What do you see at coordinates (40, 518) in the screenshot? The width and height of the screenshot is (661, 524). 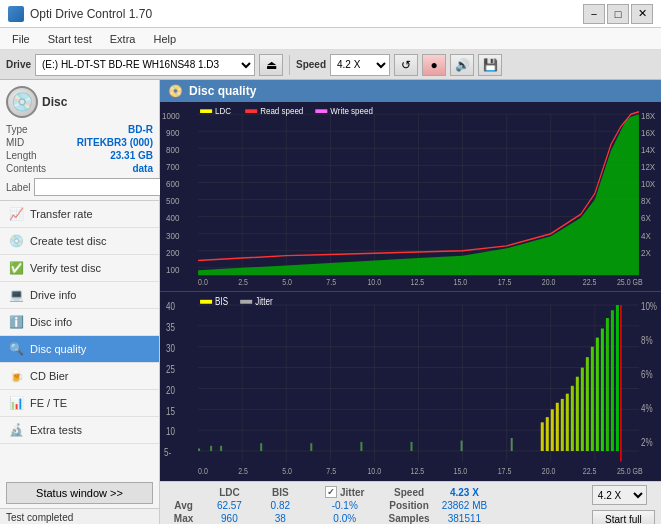 I see `status-text: Test completed` at bounding box center [40, 518].